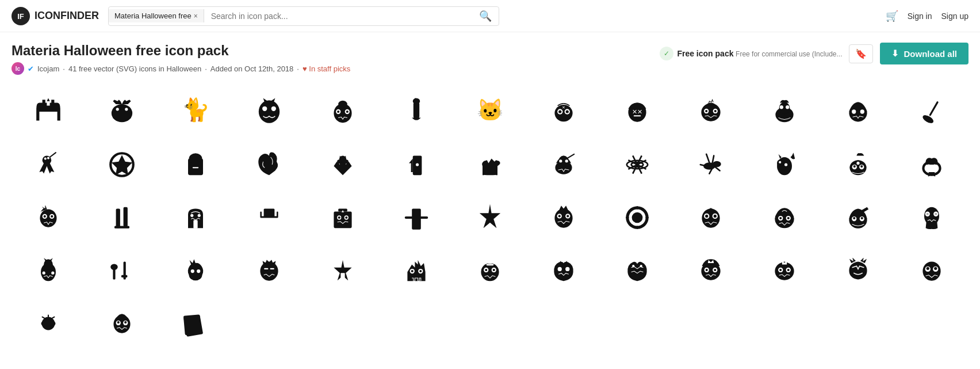 The image size is (980, 369). I want to click on author-avatar: Ic, so click(18, 69).